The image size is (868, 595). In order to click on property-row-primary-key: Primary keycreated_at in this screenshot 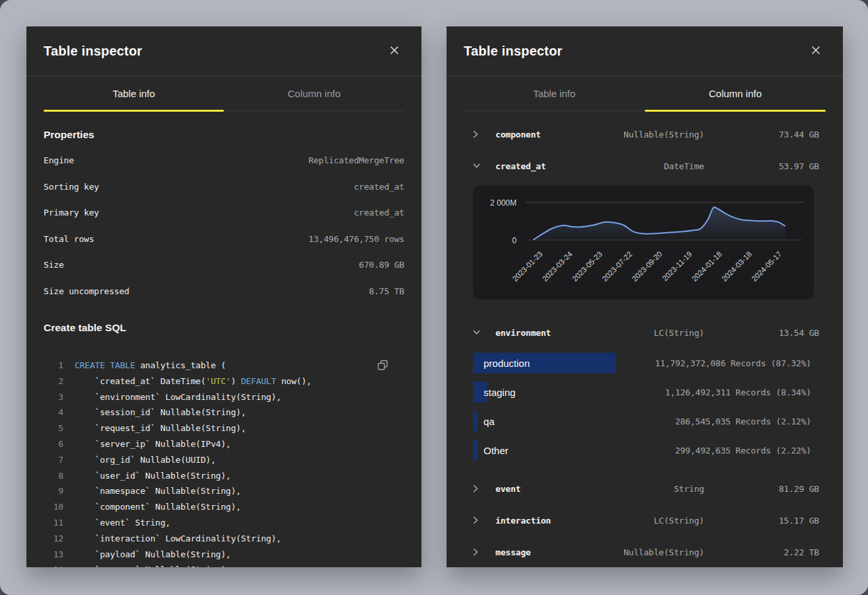, I will do `click(224, 213)`.